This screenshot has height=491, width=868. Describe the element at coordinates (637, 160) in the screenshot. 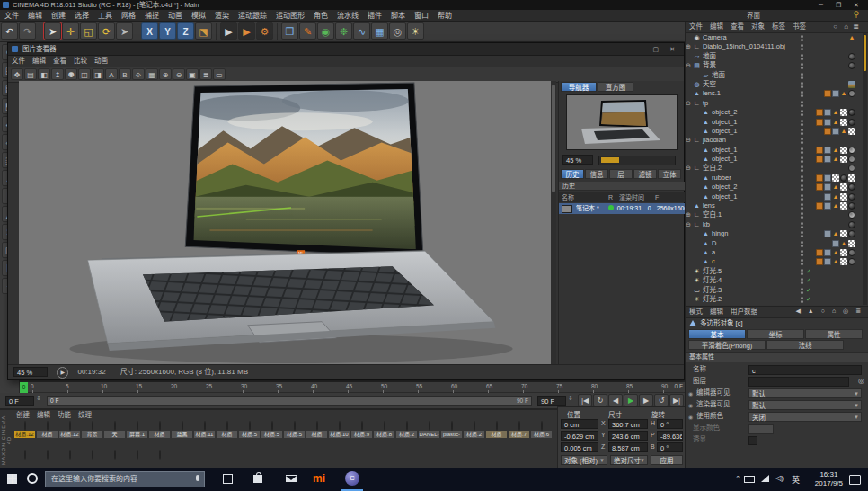

I see `nav-zoom-slider` at that location.